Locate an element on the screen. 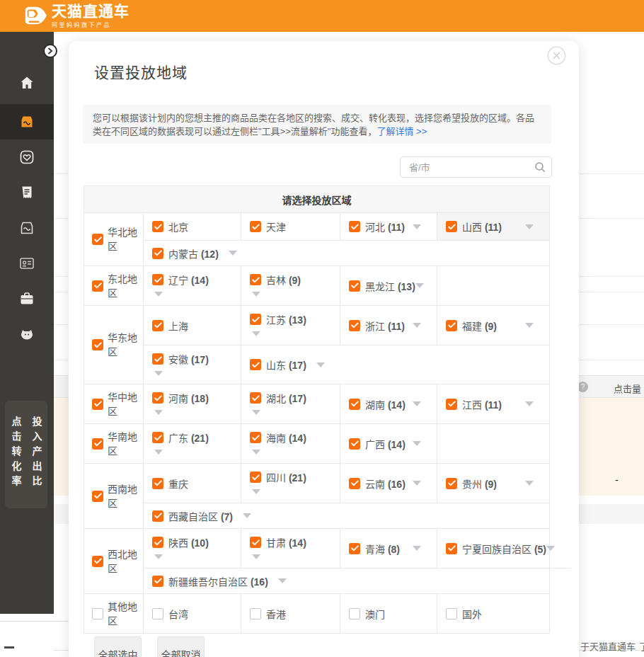 The height and width of the screenshot is (657, 644). search-icon is located at coordinates (540, 167).